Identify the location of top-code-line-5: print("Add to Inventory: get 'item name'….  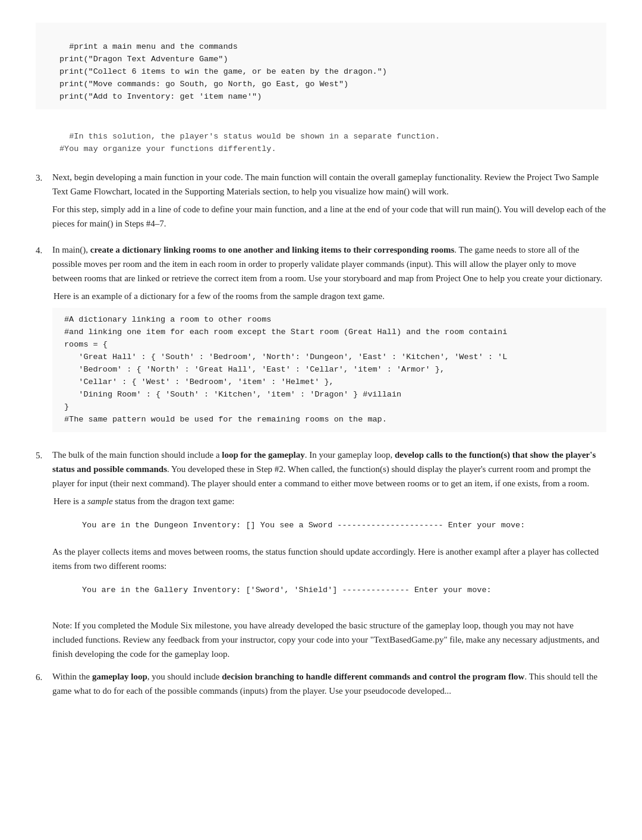
(160, 96).